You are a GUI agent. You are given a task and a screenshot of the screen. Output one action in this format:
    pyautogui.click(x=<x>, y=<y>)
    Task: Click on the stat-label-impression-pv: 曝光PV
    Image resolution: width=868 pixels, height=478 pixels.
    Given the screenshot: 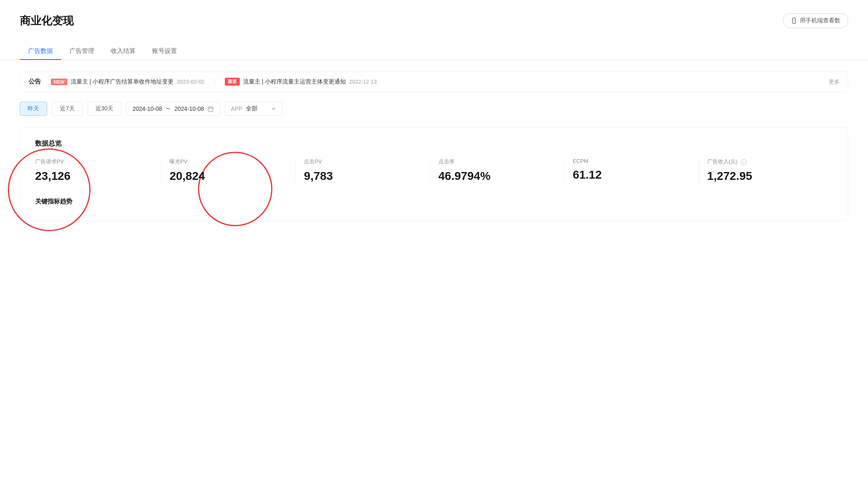 What is the action you would take?
    pyautogui.click(x=228, y=162)
    